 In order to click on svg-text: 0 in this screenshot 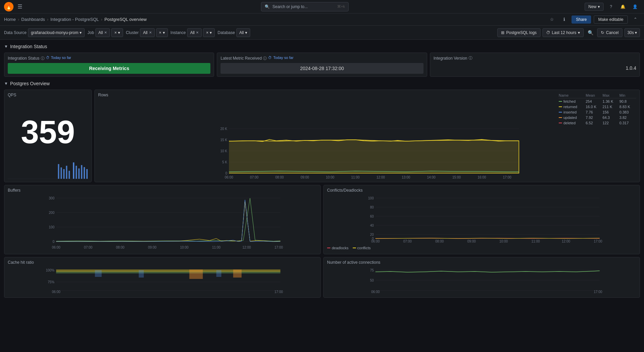, I will do `click(226, 173)`.